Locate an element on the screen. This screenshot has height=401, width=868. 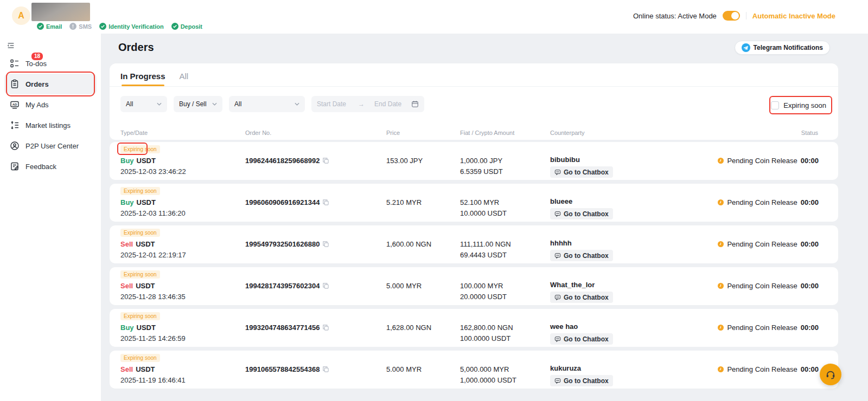
fiat-amount: 52.100 MYR is located at coordinates (480, 203).